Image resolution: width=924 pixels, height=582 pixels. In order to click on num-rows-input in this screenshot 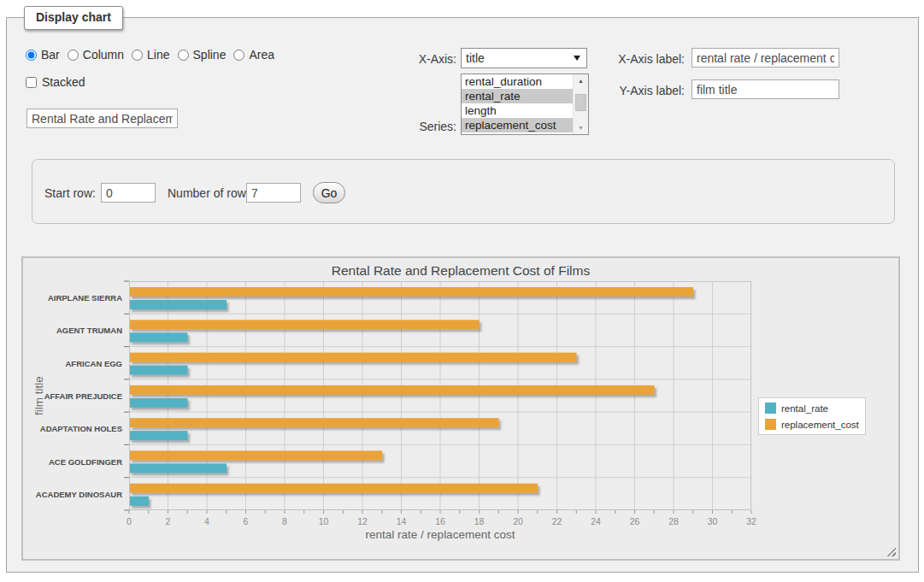, I will do `click(274, 193)`.